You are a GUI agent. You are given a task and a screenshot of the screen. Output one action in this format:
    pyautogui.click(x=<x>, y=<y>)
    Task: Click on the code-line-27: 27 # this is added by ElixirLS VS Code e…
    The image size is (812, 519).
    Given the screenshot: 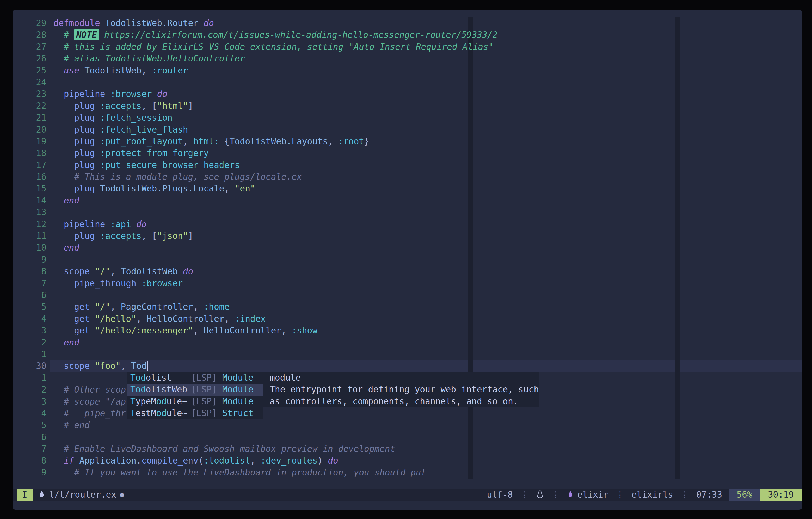 What is the action you would take?
    pyautogui.click(x=255, y=47)
    